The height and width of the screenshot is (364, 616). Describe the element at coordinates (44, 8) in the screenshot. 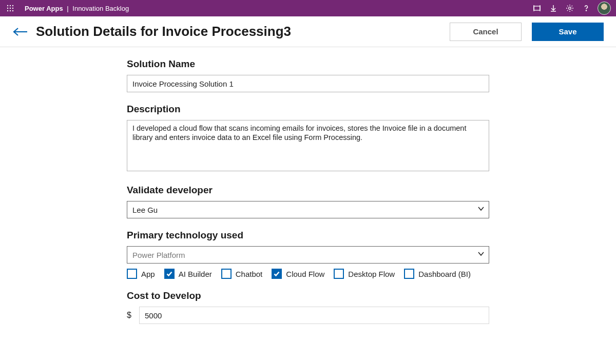

I see `app-name: Power Apps` at that location.